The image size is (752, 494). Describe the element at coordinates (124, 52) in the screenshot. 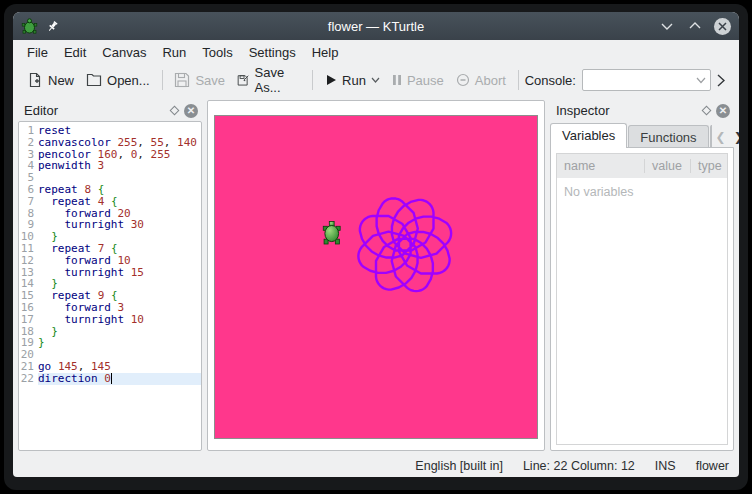

I see `menu-item-canvas: Canvas` at that location.